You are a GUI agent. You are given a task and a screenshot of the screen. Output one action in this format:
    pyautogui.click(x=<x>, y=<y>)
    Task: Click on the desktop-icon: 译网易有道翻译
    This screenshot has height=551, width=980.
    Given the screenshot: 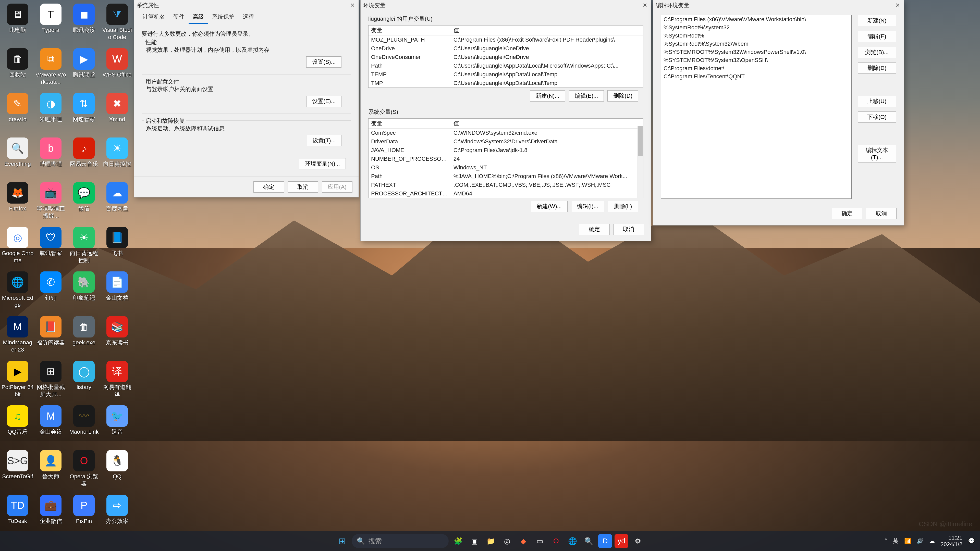 What is the action you would take?
    pyautogui.click(x=117, y=382)
    